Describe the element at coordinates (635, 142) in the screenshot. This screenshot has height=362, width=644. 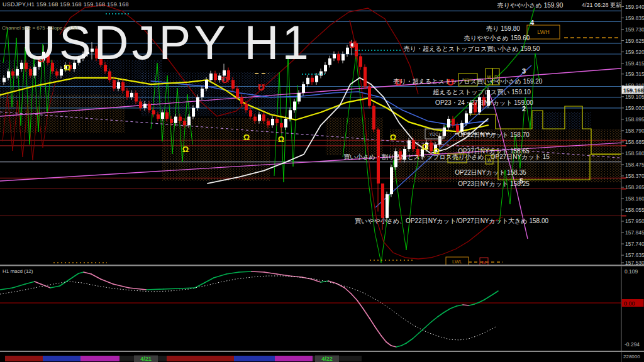
I see `axis-tick-label: 158.685` at that location.